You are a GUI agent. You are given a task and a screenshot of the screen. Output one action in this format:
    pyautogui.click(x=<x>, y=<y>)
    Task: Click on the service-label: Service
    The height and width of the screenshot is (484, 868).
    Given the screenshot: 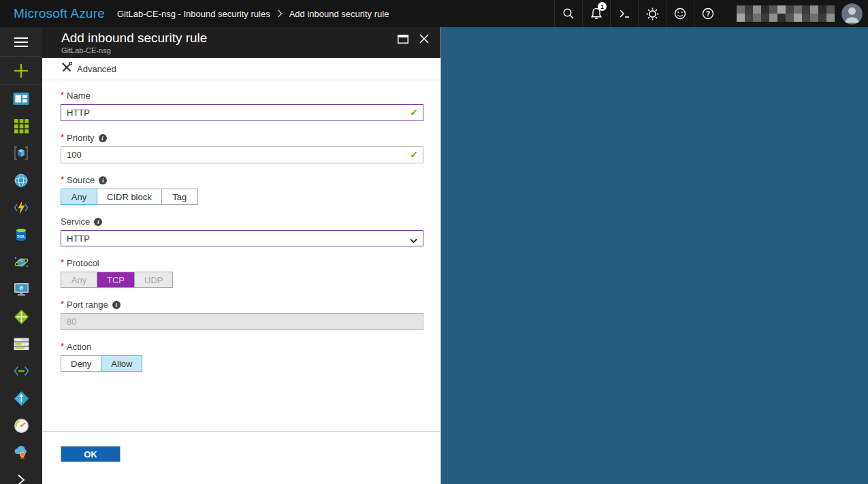 What is the action you would take?
    pyautogui.click(x=251, y=222)
    